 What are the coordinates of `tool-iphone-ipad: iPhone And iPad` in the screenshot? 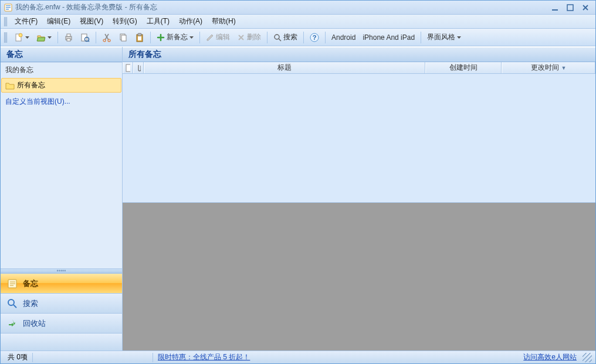 It's located at (388, 38).